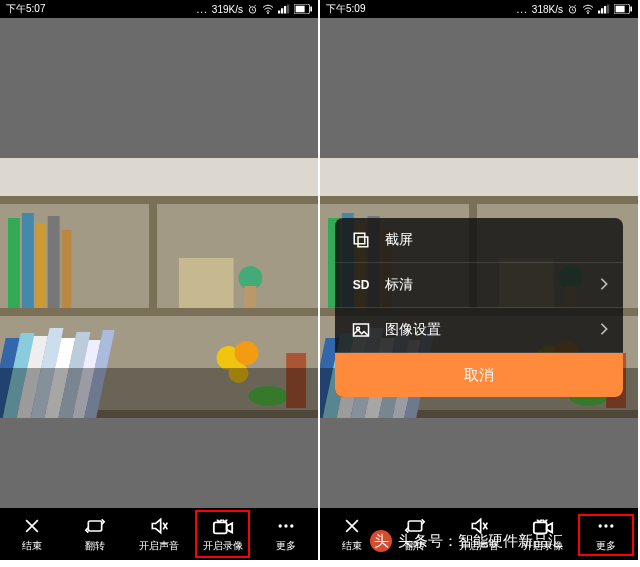  I want to click on more-action-sheet: 截屏 SD 标清 图像设置 取消, so click(479, 308).